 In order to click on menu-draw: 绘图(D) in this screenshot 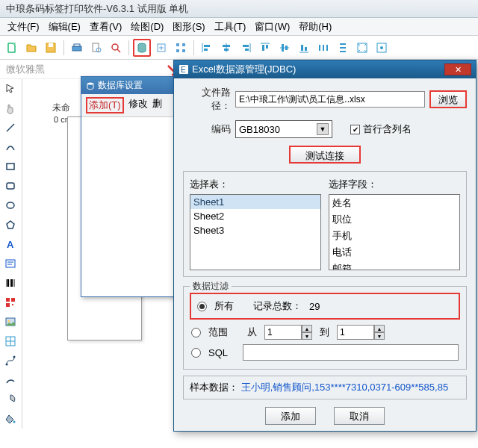, I will do `click(147, 27)`.